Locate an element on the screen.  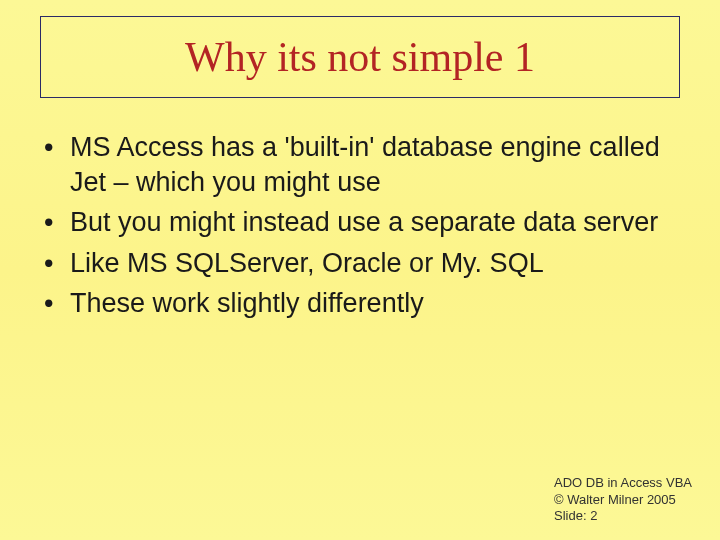
slide-title: Why its not simple 1 is located at coordinates (360, 57).